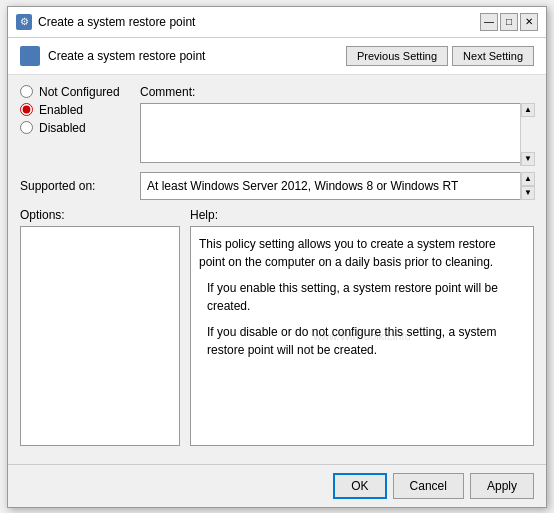 The height and width of the screenshot is (513, 554). What do you see at coordinates (362, 341) in the screenshot?
I see `help-paragraph-3: If you disable or do not configure this …` at bounding box center [362, 341].